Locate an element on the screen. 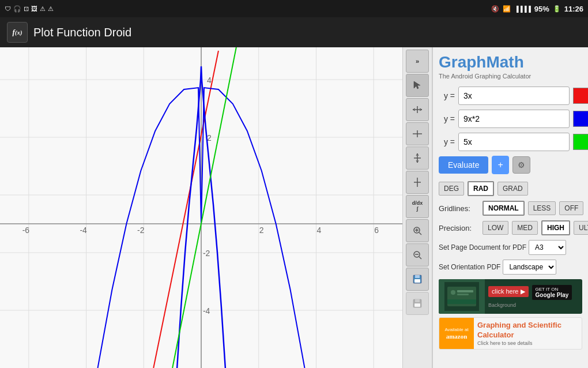  precision-low: LOW is located at coordinates (496, 228).